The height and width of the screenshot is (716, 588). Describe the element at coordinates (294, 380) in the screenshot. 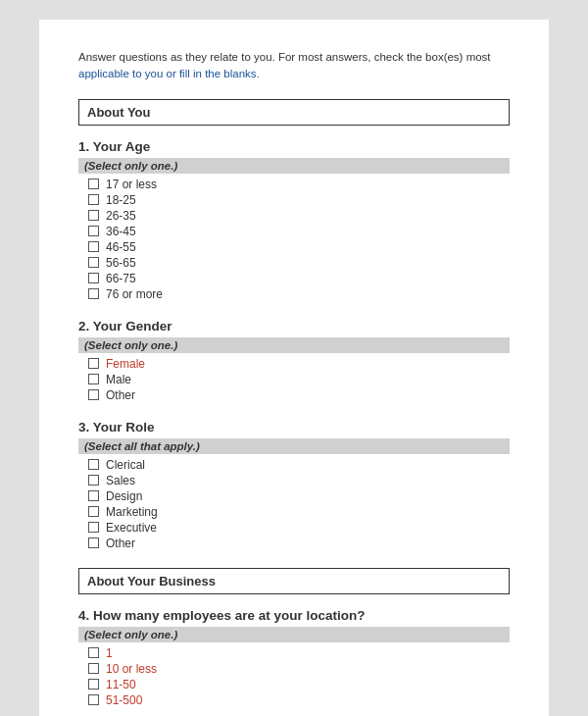

I see `option-list: FemaleMaleOther` at that location.